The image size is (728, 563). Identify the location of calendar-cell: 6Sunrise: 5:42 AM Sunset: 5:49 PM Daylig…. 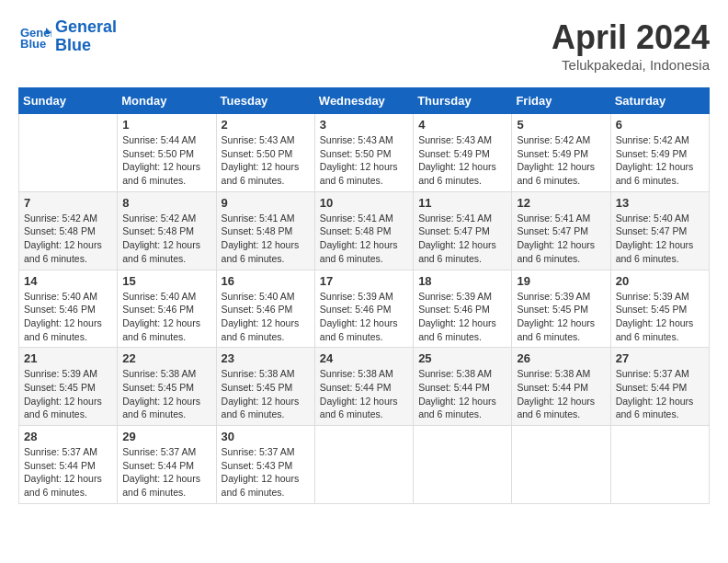
(660, 153).